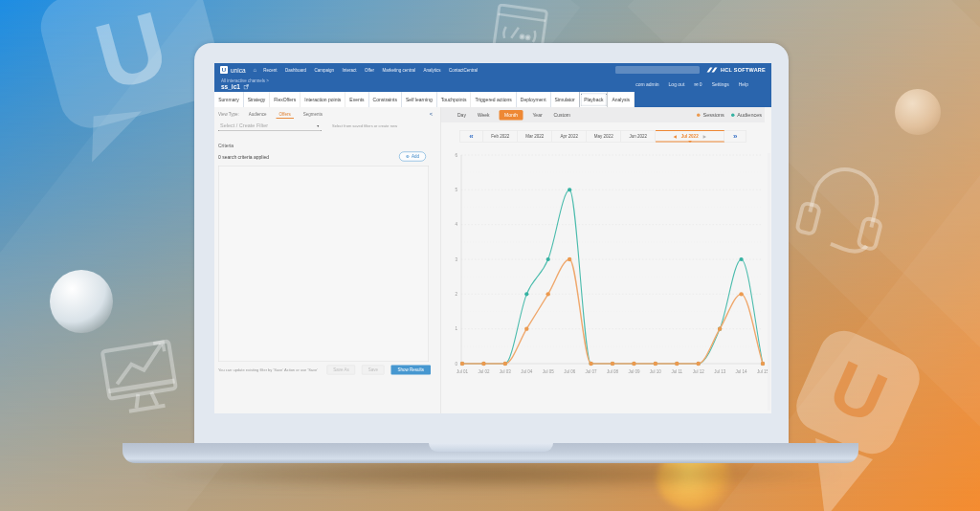  What do you see at coordinates (226, 145) in the screenshot?
I see `criteria-label: Criteria` at bounding box center [226, 145].